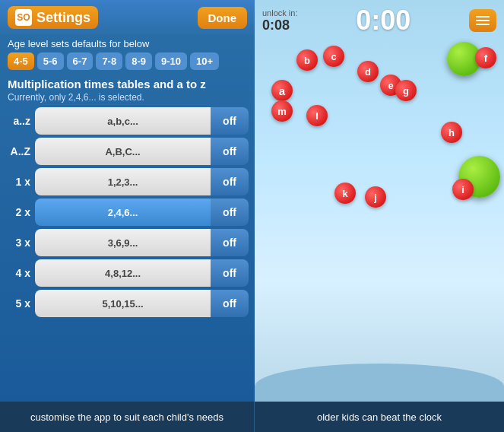 The image size is (504, 432). I want to click on row-left-5x: 5,10,15..., so click(123, 303).